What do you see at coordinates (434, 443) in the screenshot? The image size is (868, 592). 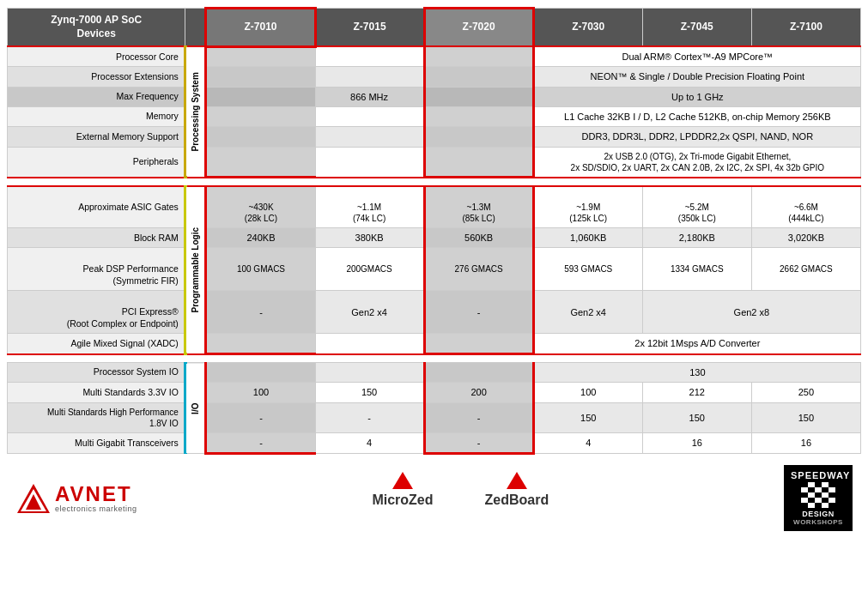 I see `row-mgt: Multi Gigabit Transceivers - 4 - 4 16 16` at bounding box center [434, 443].